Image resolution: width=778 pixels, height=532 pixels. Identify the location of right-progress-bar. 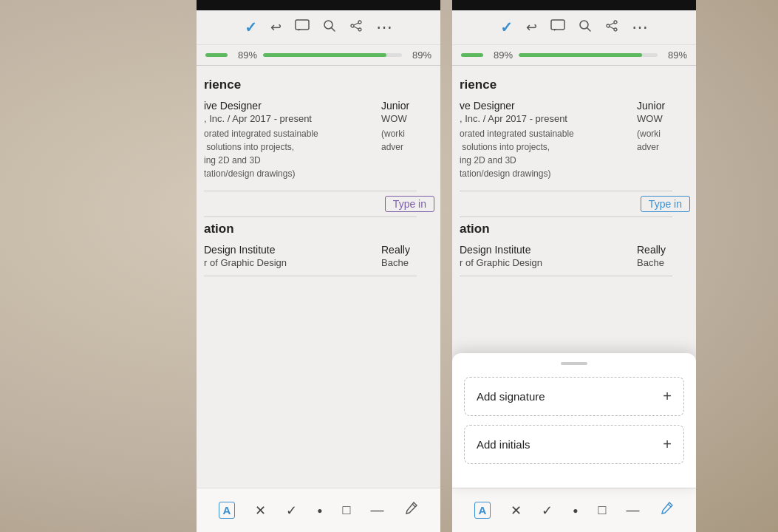
(588, 55).